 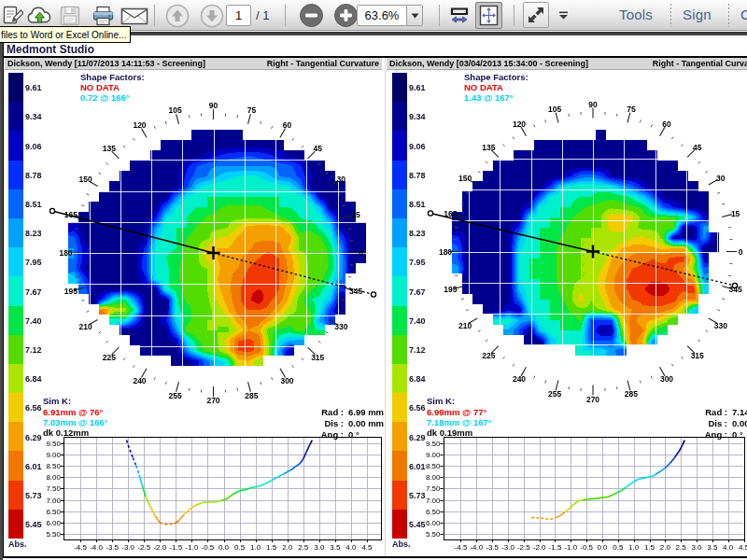 I want to click on curvature-scale-bar, so click(x=400, y=306).